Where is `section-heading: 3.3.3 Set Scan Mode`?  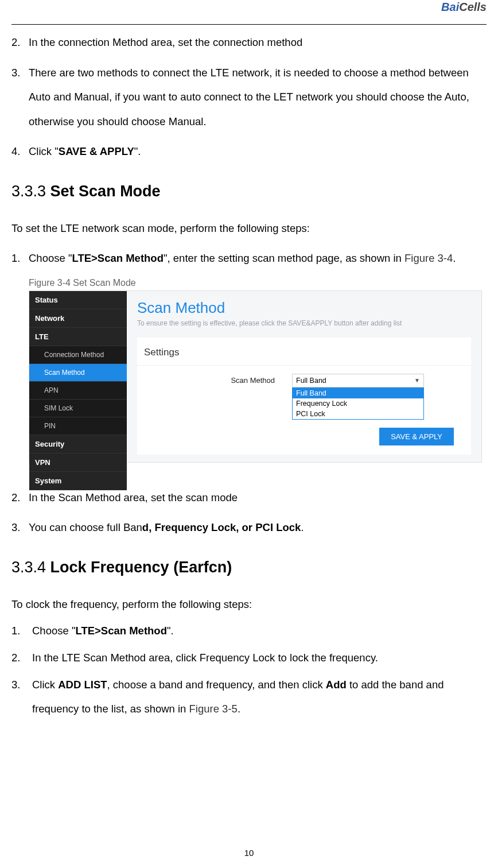 section-heading: 3.3.3 Set Scan Mode is located at coordinates (249, 192).